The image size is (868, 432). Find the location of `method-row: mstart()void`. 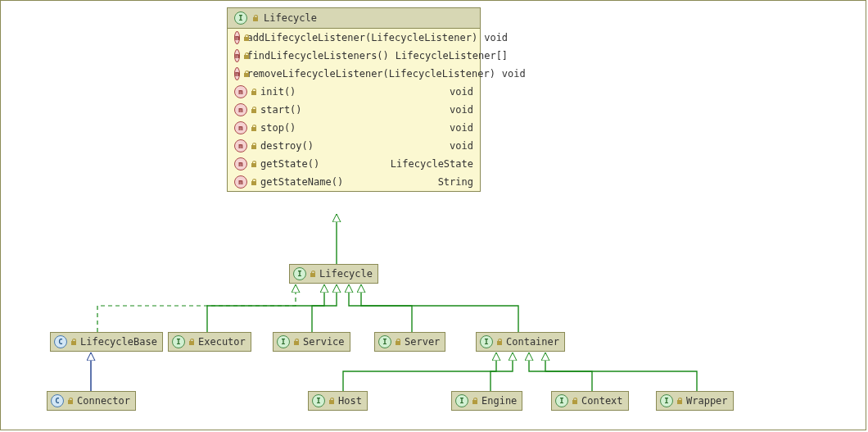

method-row: mstart()void is located at coordinates (354, 110).